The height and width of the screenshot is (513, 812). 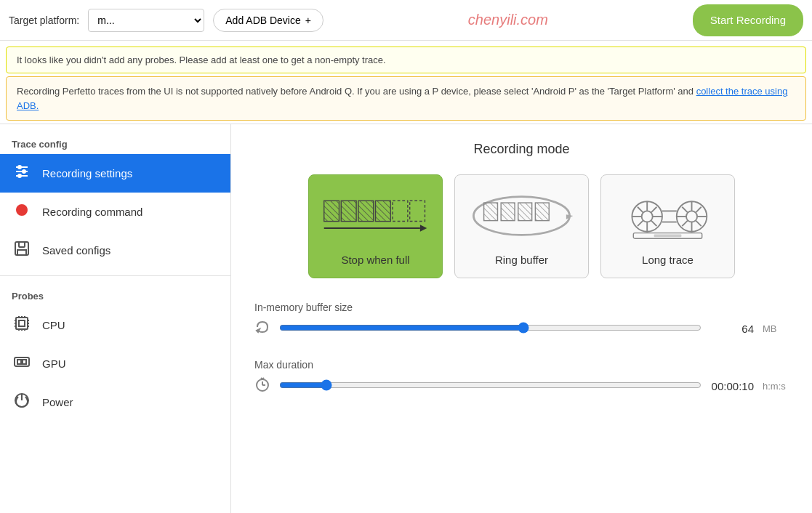 I want to click on buffer-size-slider, so click(x=490, y=328).